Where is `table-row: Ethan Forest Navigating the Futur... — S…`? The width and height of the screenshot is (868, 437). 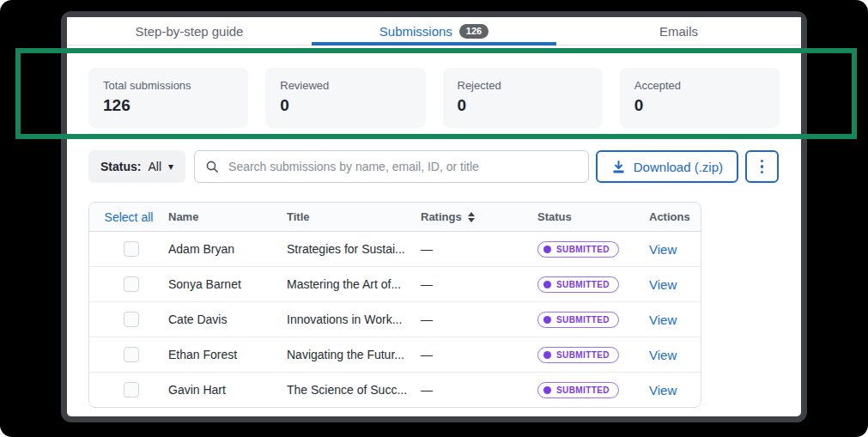 table-row: Ethan Forest Navigating the Futur... — S… is located at coordinates (395, 355).